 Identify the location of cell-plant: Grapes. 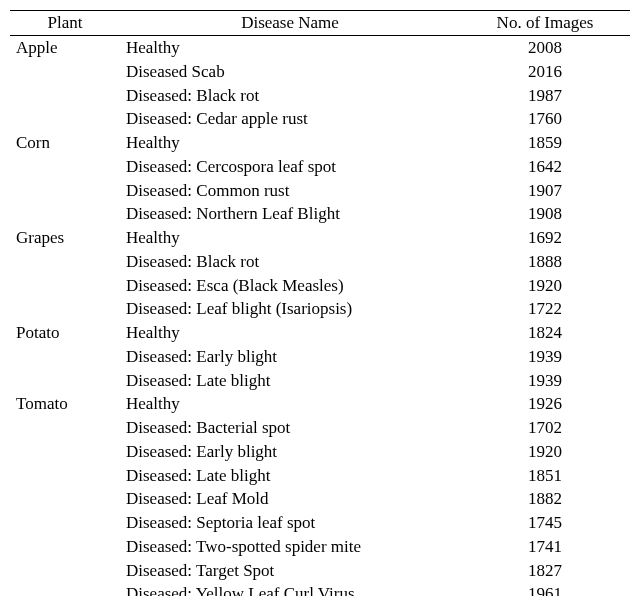
(65, 238).